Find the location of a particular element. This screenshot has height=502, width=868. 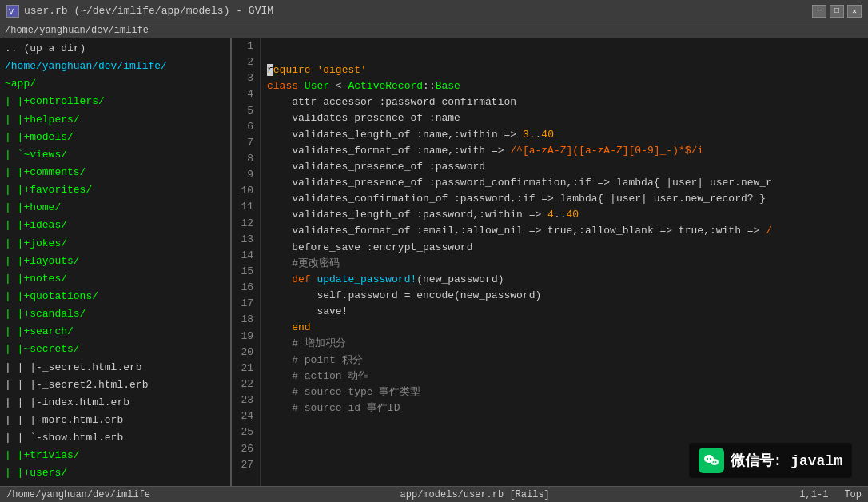

line-number: 6 is located at coordinates (246, 127).